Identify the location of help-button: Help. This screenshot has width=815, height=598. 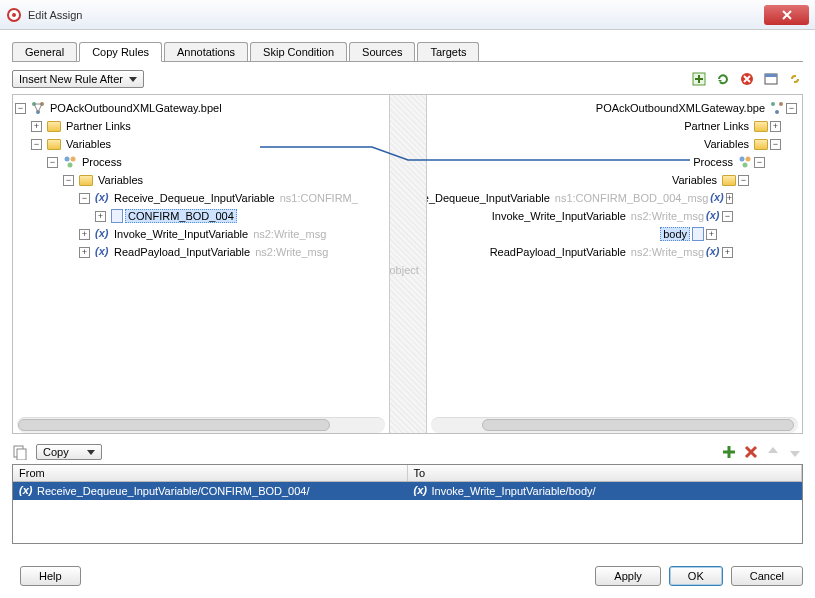
(50, 576).